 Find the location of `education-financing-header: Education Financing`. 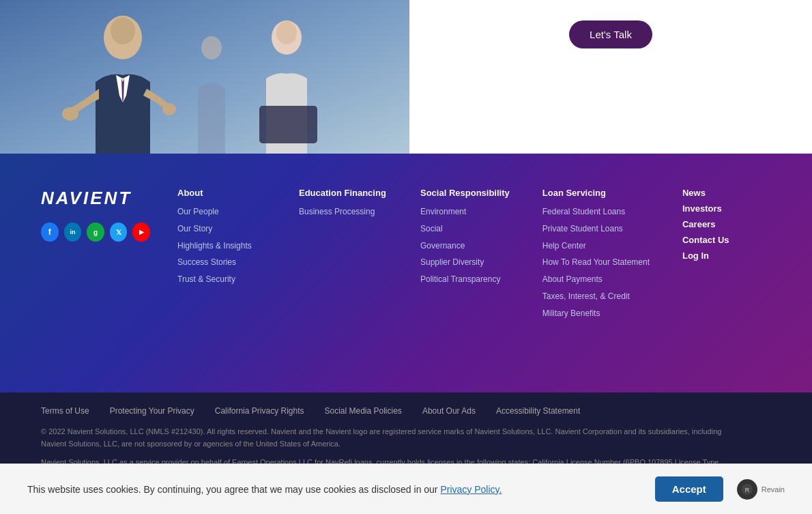

education-financing-header: Education Financing is located at coordinates (343, 192).